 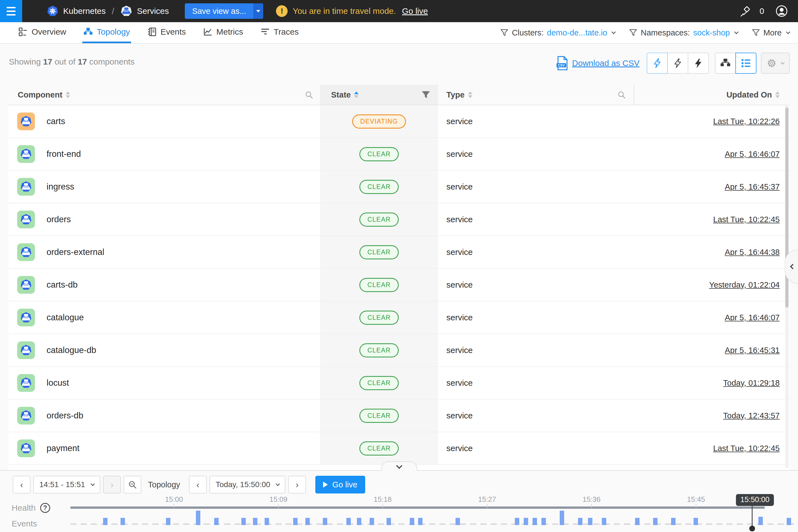 I want to click on table-row: front-end CLEAR service Apr 5, 16:46:07, so click(x=399, y=154).